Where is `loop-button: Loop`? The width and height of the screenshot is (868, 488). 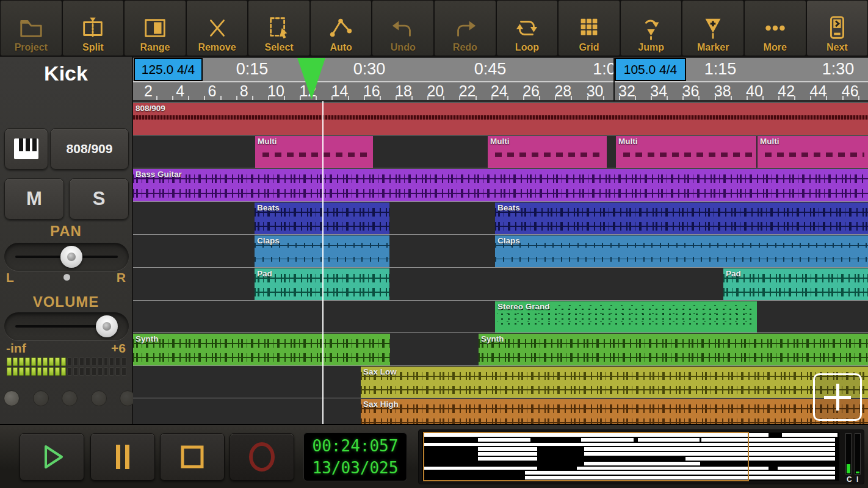
loop-button: Loop is located at coordinates (527, 28).